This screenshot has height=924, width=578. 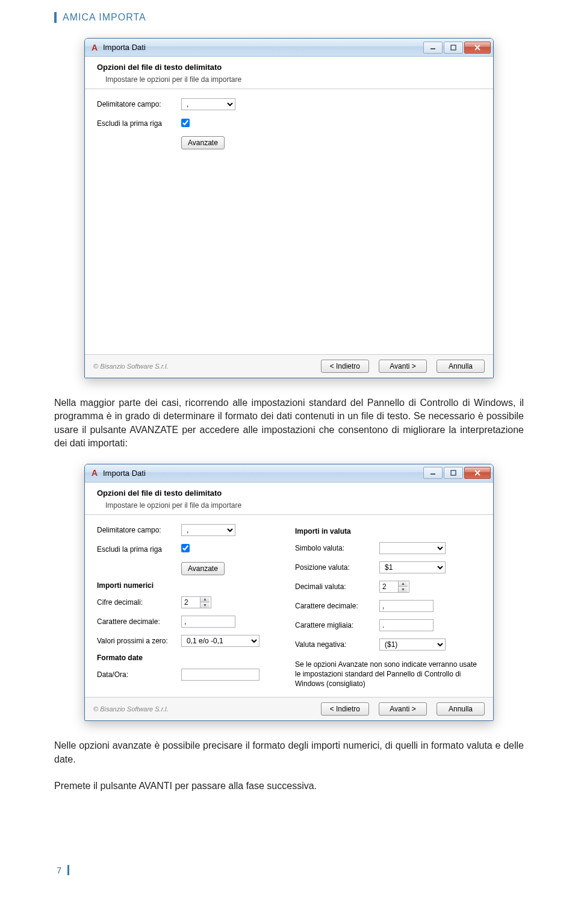 I want to click on label-curr-dec: Decimali valuta:, so click(x=337, y=587).